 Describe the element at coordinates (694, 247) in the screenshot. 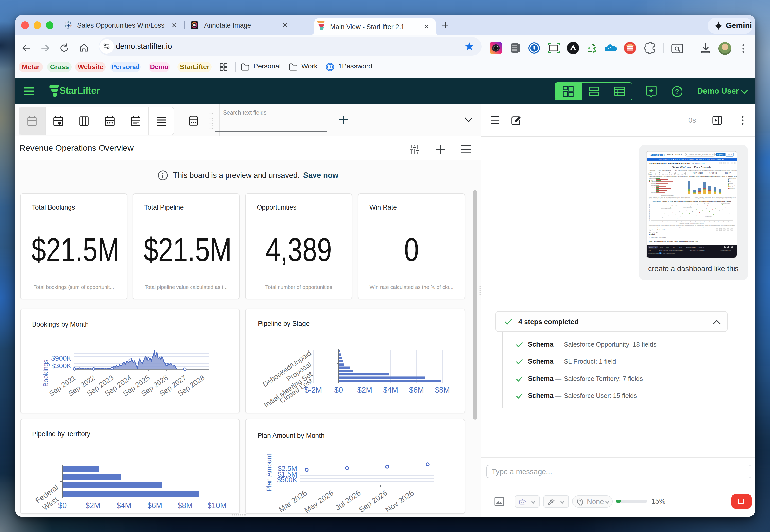

I see `svg-text: Careers` at that location.